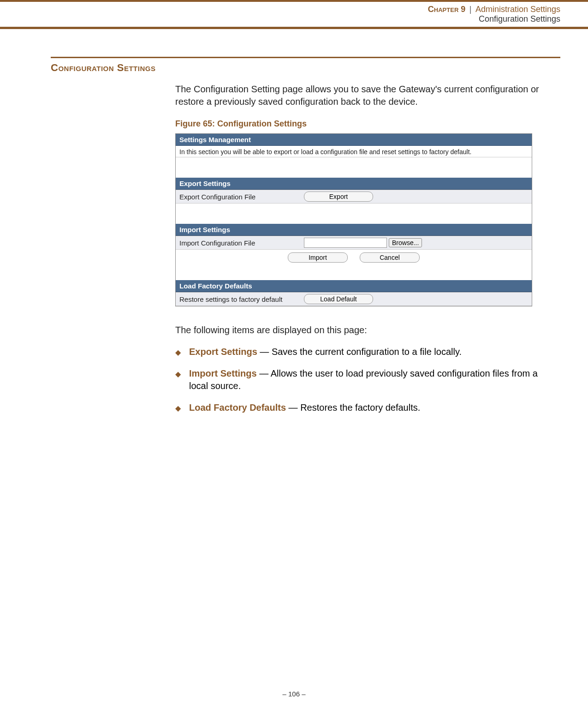 The image size is (588, 707). What do you see at coordinates (354, 258) in the screenshot?
I see `import-button-row: Import Cancel` at bounding box center [354, 258].